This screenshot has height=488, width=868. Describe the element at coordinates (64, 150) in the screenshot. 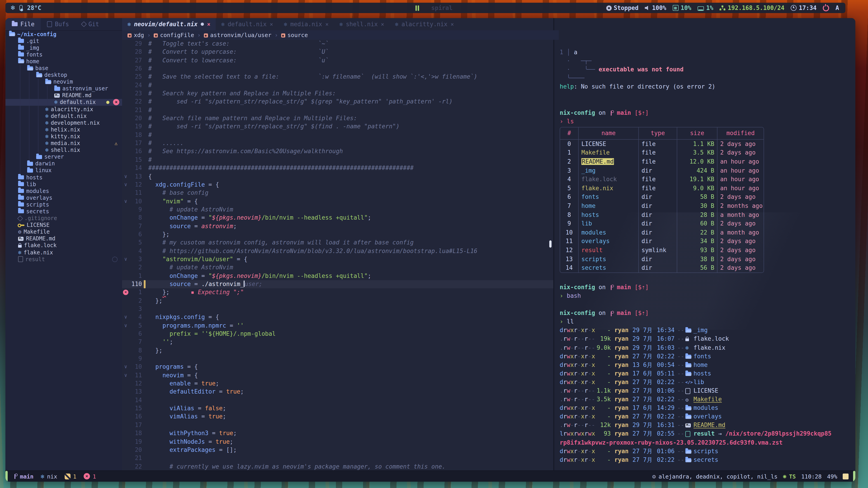

I see `tree-item-shell.nix: ❄shell.nix` at that location.